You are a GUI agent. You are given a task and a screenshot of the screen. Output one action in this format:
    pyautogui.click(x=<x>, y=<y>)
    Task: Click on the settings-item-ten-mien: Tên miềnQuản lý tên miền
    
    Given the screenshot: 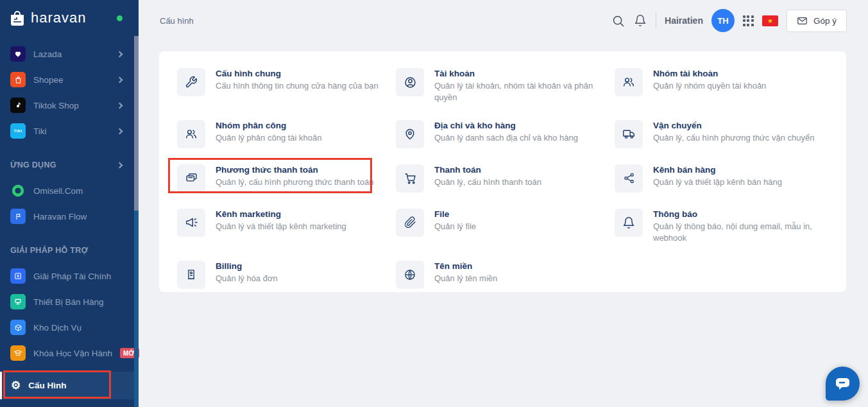 What is the action you would take?
    pyautogui.click(x=503, y=275)
    